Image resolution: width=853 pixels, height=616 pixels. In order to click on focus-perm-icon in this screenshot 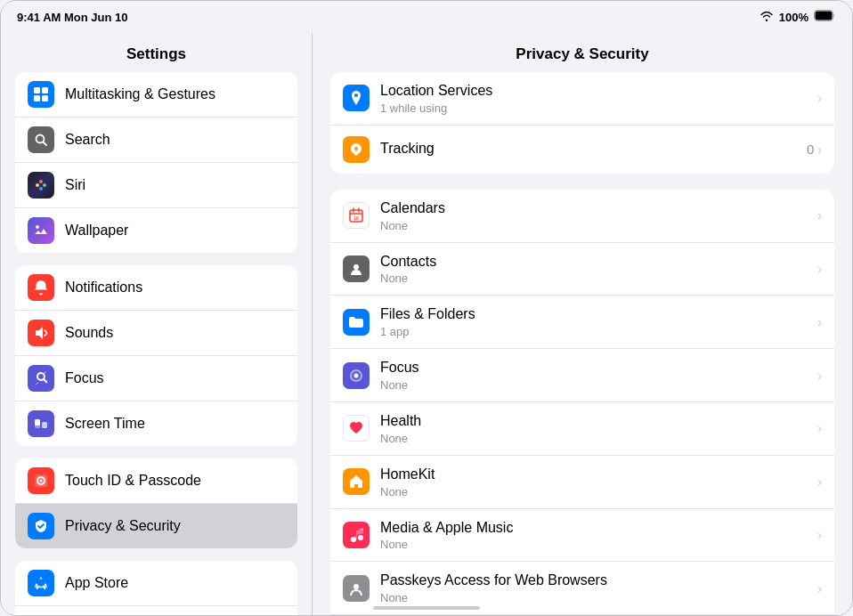, I will do `click(356, 376)`.